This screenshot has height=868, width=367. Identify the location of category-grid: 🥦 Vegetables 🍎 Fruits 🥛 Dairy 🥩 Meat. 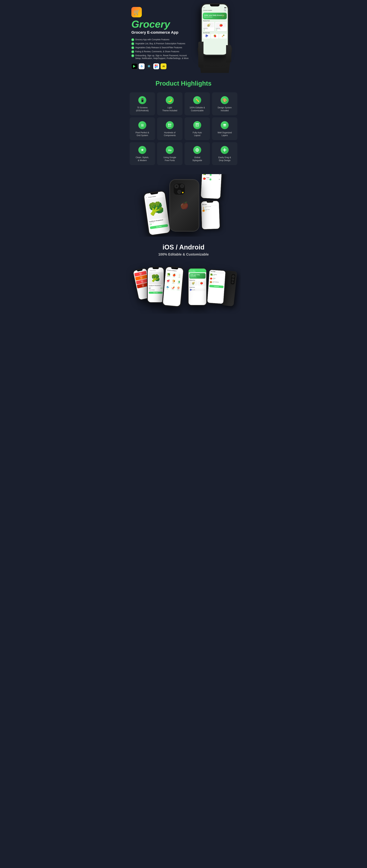
(173, 282).